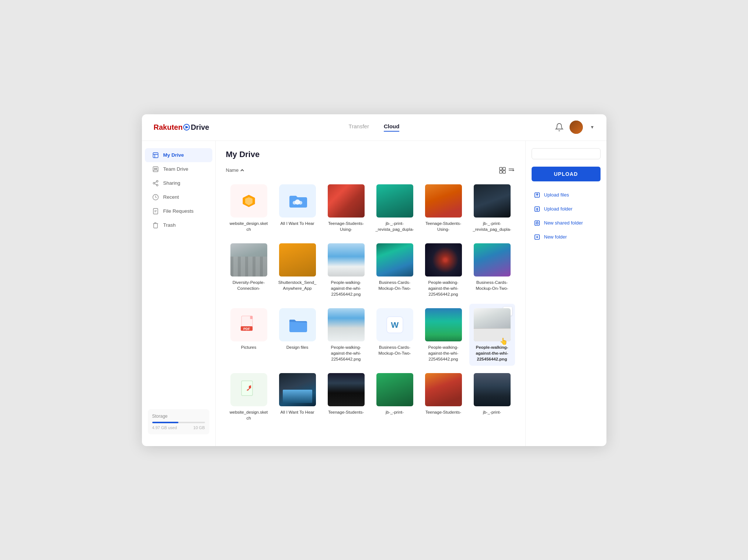 This screenshot has height=560, width=748. What do you see at coordinates (297, 347) in the screenshot?
I see `file-name: Design files` at bounding box center [297, 347].